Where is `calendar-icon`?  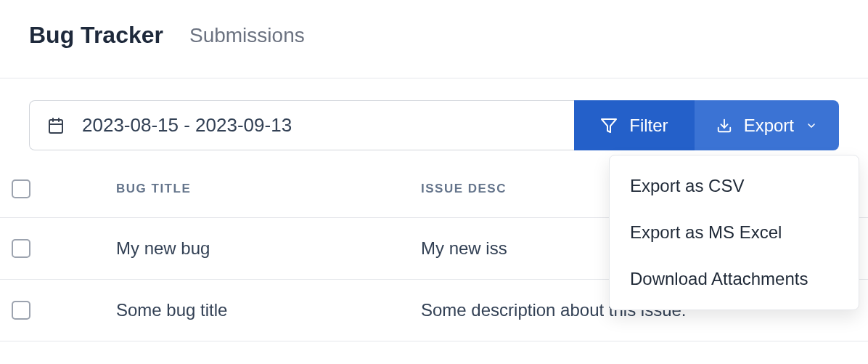 calendar-icon is located at coordinates (56, 126).